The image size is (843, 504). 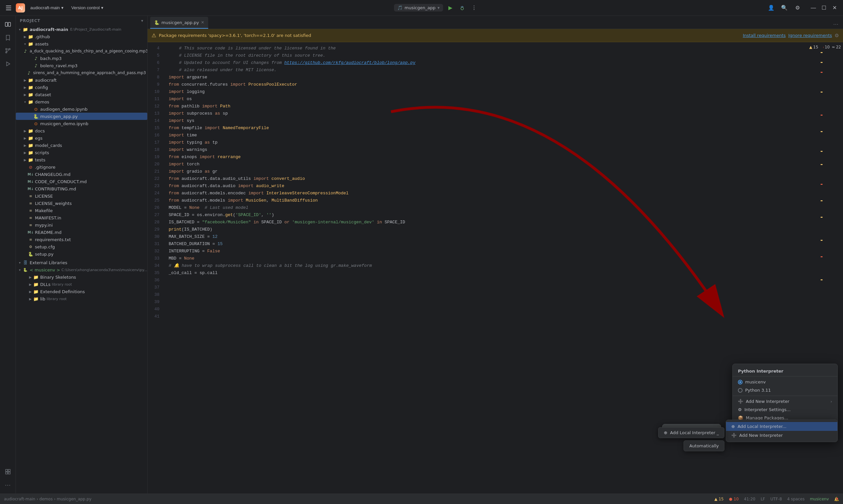 What do you see at coordinates (30, 284) in the screenshot?
I see `tree-arrow-dlls: ▶` at bounding box center [30, 284].